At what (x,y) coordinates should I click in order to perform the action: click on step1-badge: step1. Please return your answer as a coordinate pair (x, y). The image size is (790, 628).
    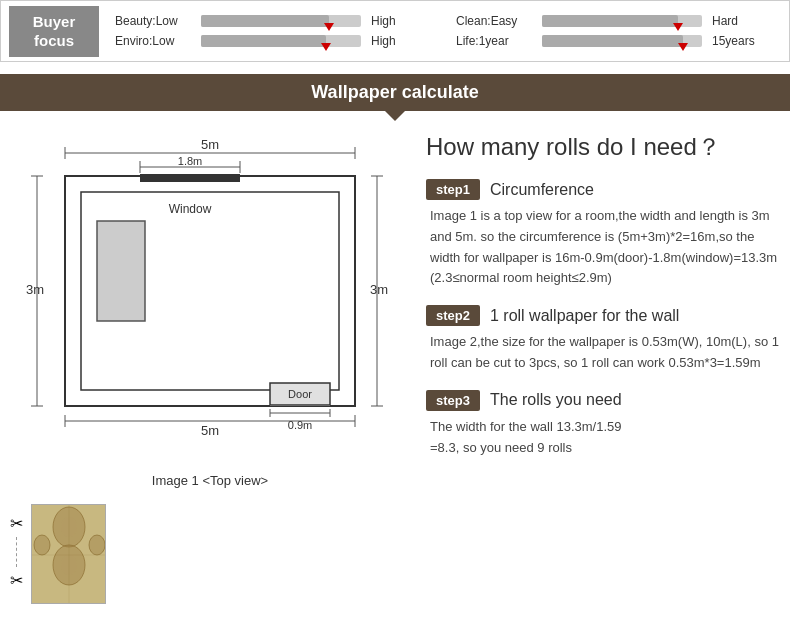
    Looking at the image, I should click on (453, 190).